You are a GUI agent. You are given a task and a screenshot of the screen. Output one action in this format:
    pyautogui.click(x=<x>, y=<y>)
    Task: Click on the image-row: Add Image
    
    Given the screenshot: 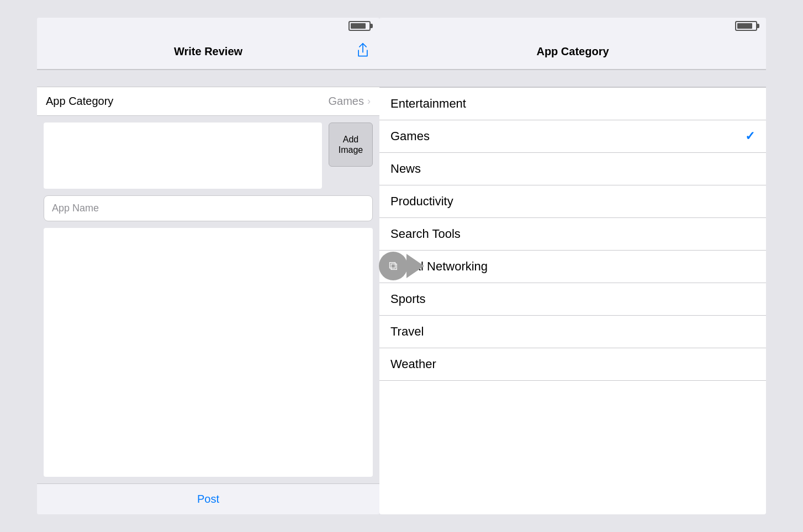 What is the action you would take?
    pyautogui.click(x=208, y=156)
    